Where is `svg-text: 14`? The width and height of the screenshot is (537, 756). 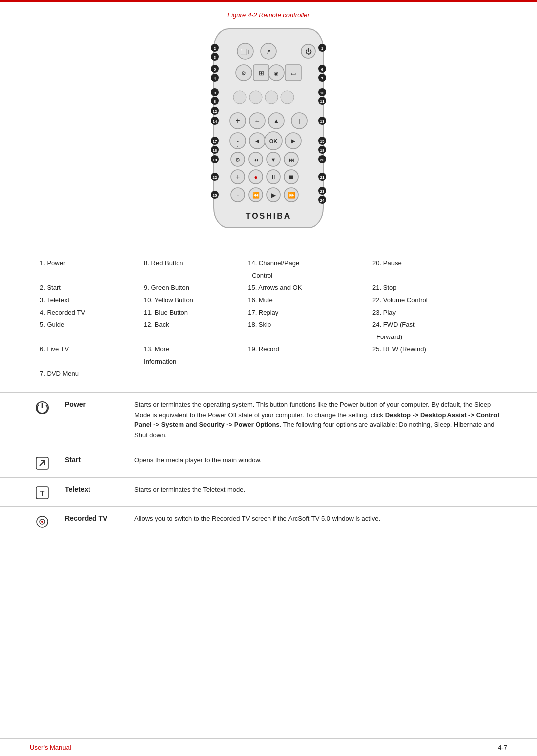
svg-text: 14 is located at coordinates (215, 121).